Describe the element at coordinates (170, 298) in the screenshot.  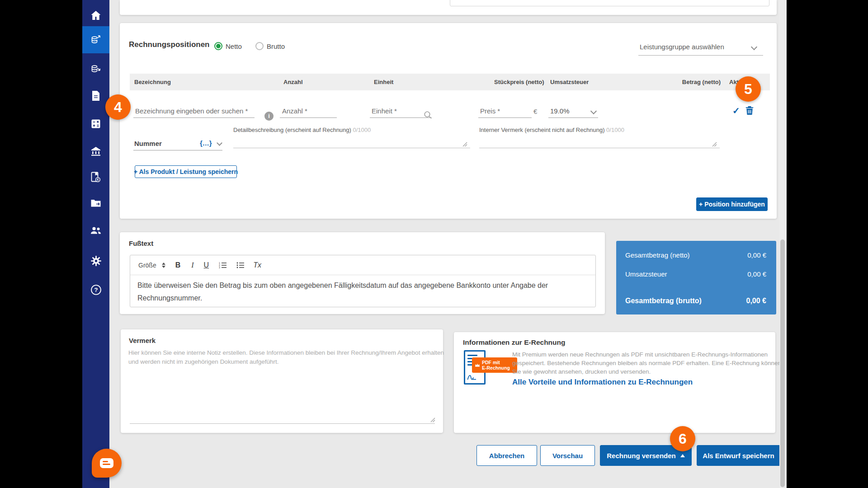
I see `footer-text-line2: Rechnungsnummer.` at that location.